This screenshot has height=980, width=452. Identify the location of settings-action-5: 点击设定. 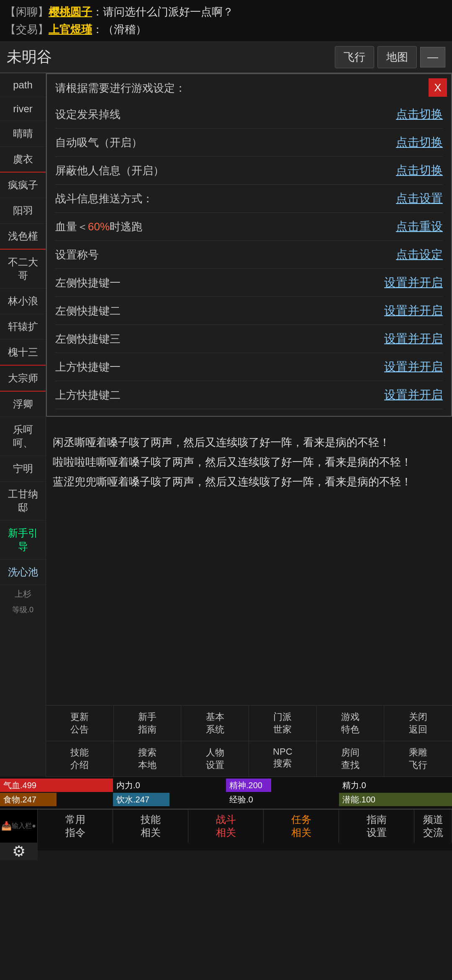
(419, 255).